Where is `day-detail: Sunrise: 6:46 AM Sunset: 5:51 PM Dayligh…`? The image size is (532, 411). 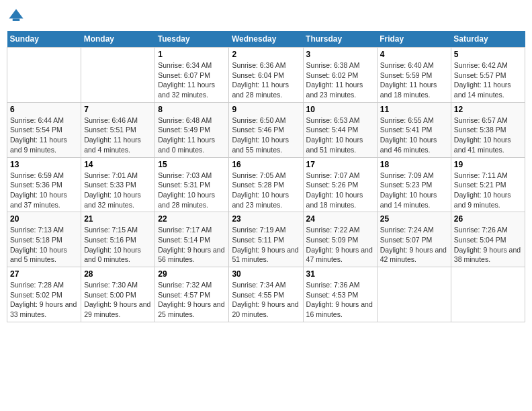 day-detail: Sunrise: 6:46 AM Sunset: 5:51 PM Dayligh… is located at coordinates (118, 136).